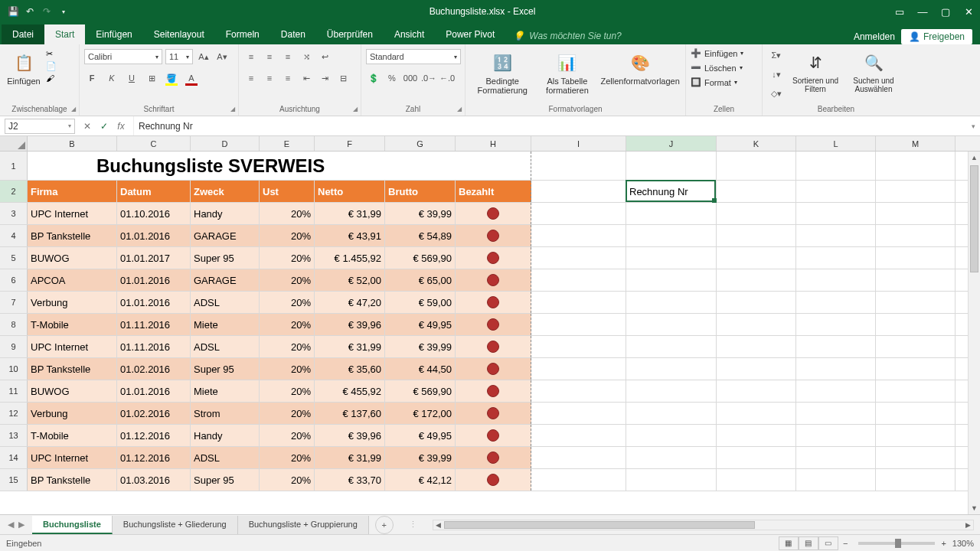 The height and width of the screenshot is (551, 980). Describe the element at coordinates (154, 302) in the screenshot. I see `cell: 01.01.2016` at that location.